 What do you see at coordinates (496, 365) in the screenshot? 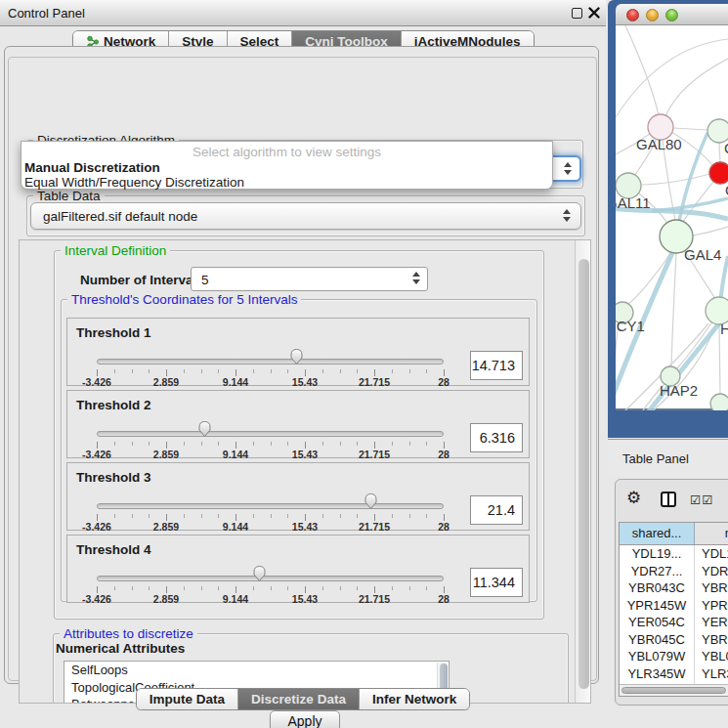
I see `threshold-value-field: 14.713` at bounding box center [496, 365].